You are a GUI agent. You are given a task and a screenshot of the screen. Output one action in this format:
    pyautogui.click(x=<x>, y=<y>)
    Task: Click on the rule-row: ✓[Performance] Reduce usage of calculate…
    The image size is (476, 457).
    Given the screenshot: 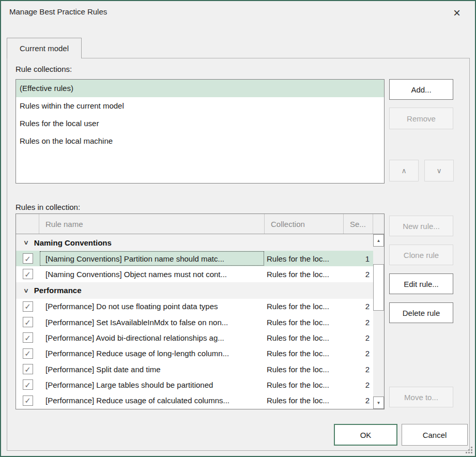 What is the action you would take?
    pyautogui.click(x=194, y=401)
    